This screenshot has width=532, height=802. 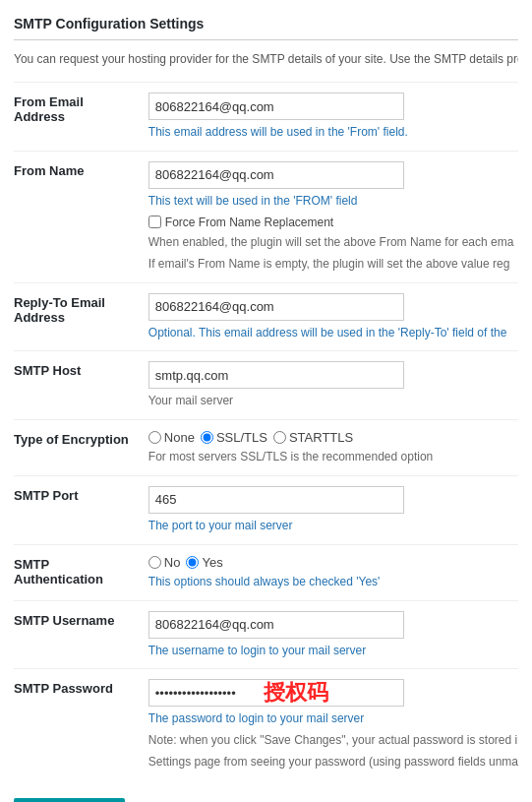 What do you see at coordinates (276, 500) in the screenshot?
I see `smtp-port-input` at bounding box center [276, 500].